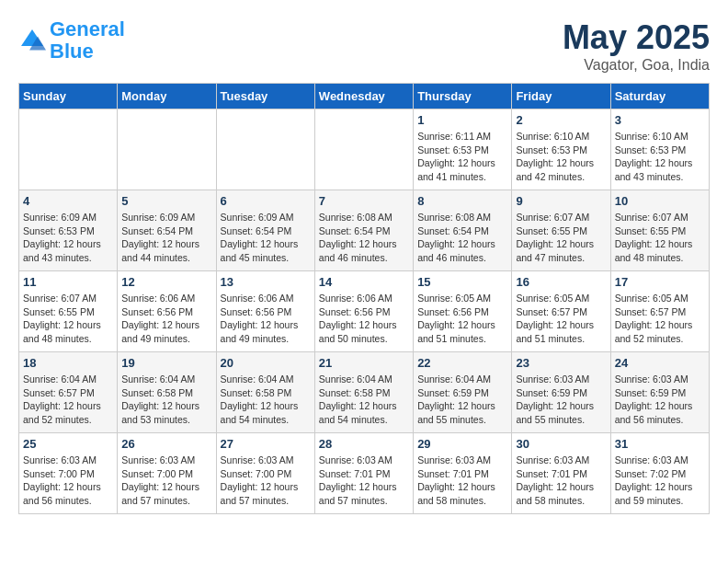 The width and height of the screenshot is (728, 563). What do you see at coordinates (266, 282) in the screenshot?
I see `day-number: 13` at bounding box center [266, 282].